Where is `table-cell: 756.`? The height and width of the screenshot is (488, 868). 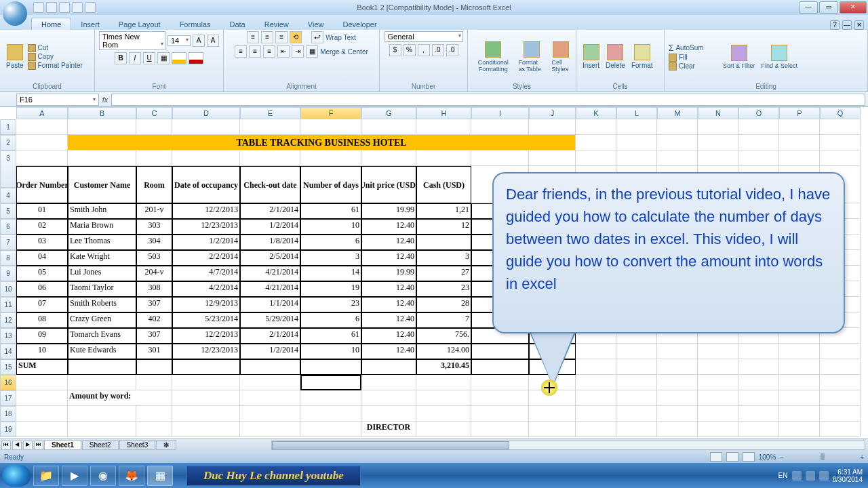 table-cell: 756. is located at coordinates (443, 336).